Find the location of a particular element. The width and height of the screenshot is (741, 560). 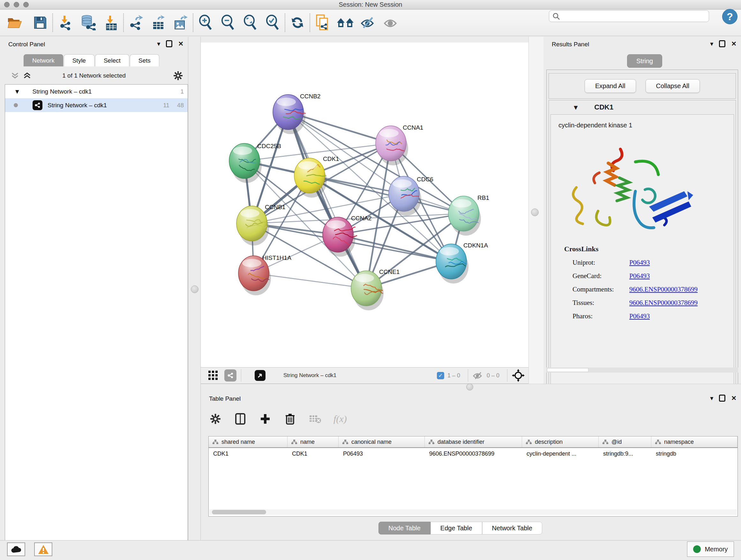

column-header-sharedname: shared name is located at coordinates (248, 442).